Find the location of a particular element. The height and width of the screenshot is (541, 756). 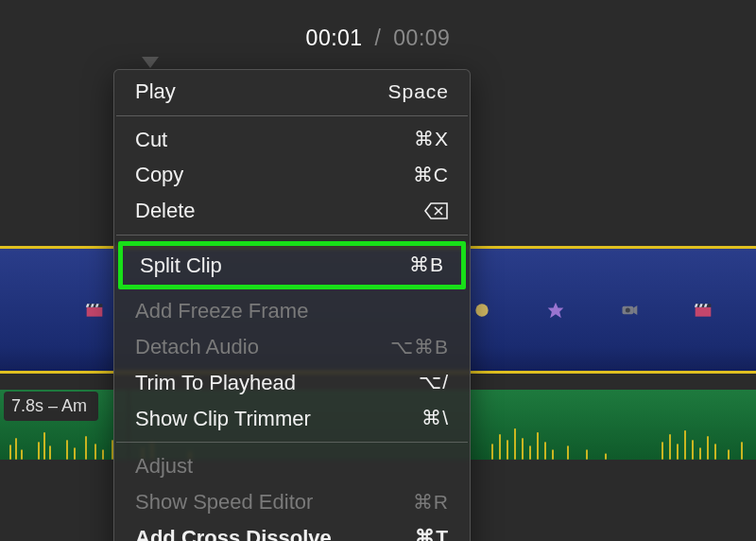

menu-item-shortcut: ⌘T is located at coordinates (406, 532).